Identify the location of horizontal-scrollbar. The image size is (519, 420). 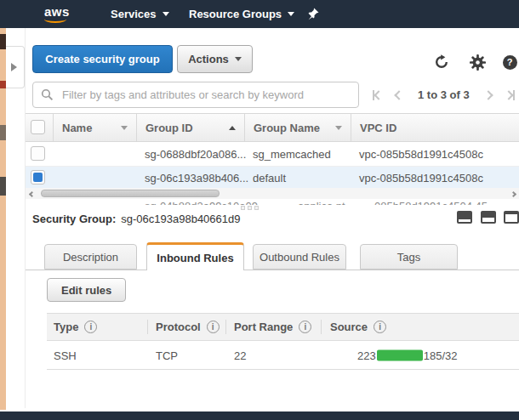
(272, 194).